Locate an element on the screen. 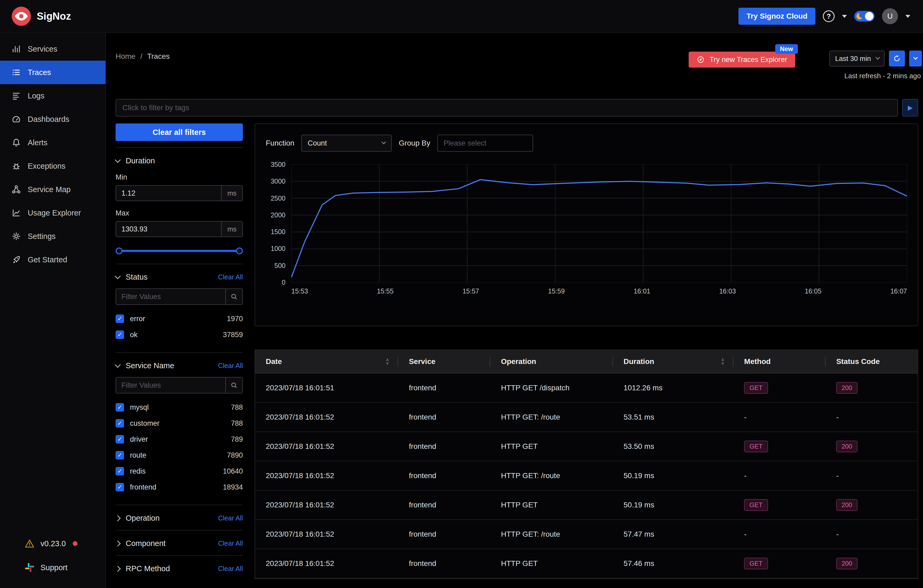  sidebar-item-alerts: Alerts is located at coordinates (53, 142).